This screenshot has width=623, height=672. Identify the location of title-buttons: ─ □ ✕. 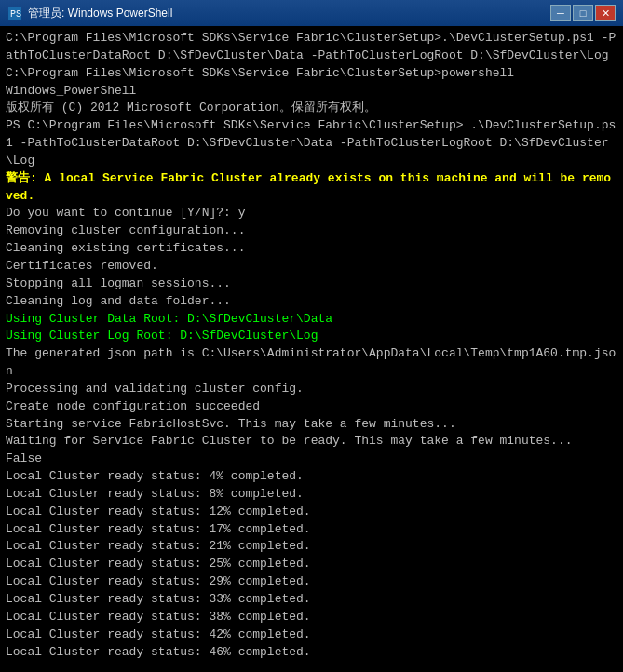
(583, 13).